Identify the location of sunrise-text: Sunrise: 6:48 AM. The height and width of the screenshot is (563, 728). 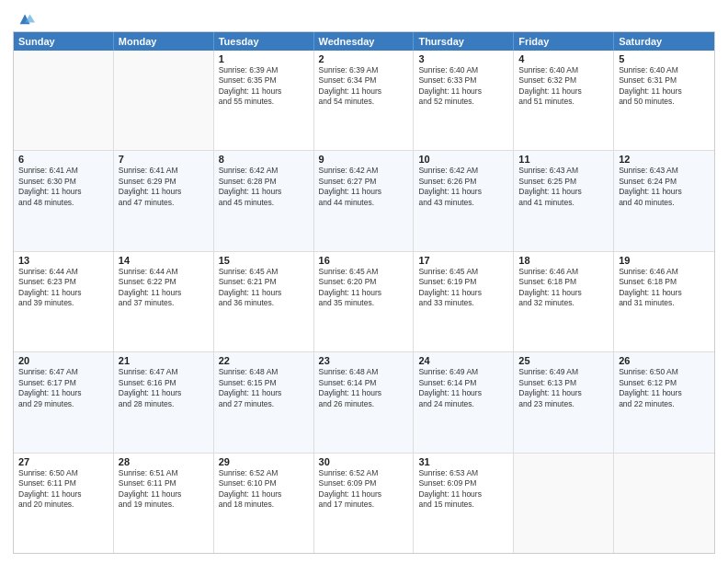
(264, 372).